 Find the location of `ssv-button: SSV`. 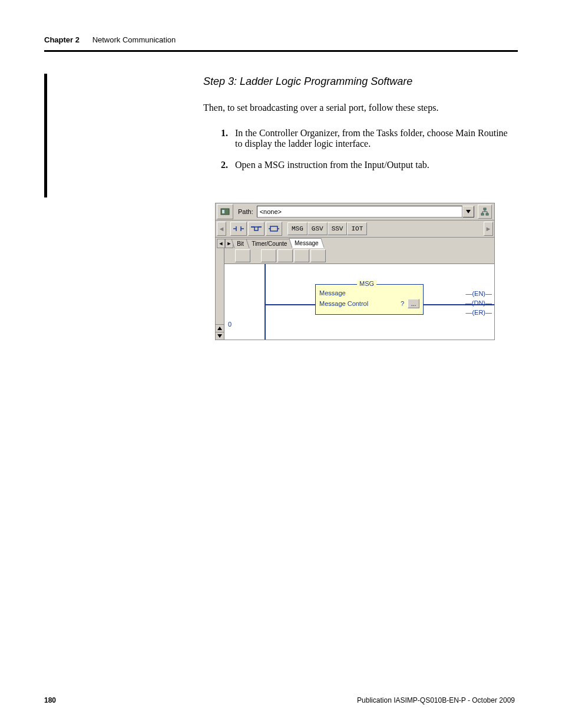

ssv-button: SSV is located at coordinates (338, 229).